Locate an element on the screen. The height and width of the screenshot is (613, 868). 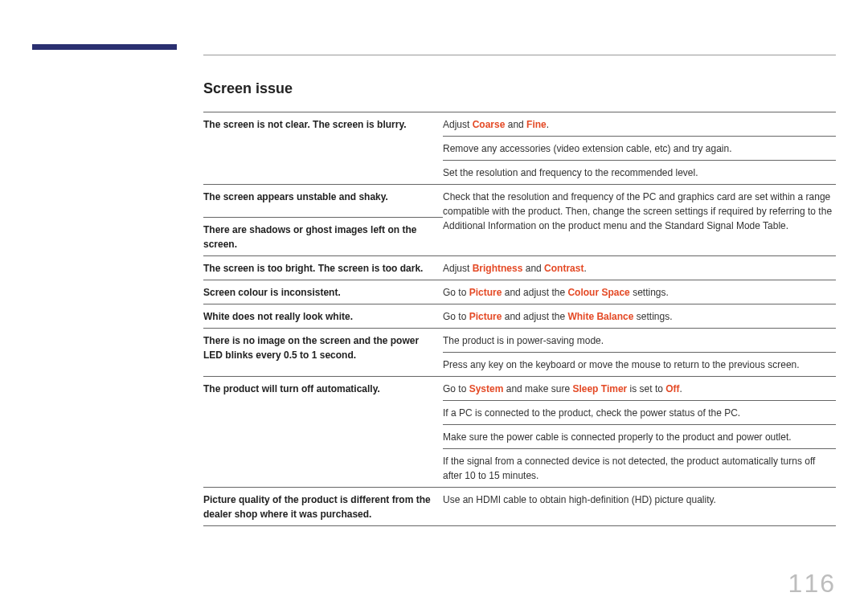
page-number: 116 is located at coordinates (812, 583).